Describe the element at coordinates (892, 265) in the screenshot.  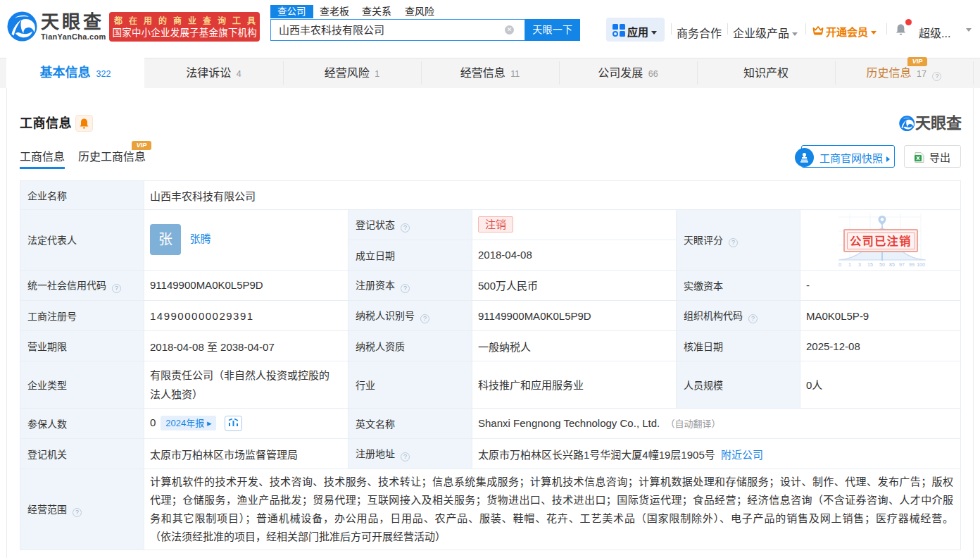
I see `svg-text: 85` at that location.